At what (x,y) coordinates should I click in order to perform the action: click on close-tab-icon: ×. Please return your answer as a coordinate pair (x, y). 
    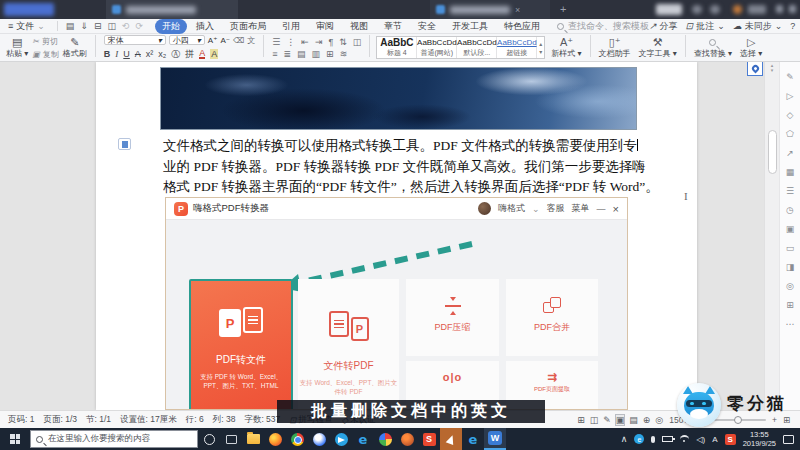
    Looking at the image, I should click on (518, 10).